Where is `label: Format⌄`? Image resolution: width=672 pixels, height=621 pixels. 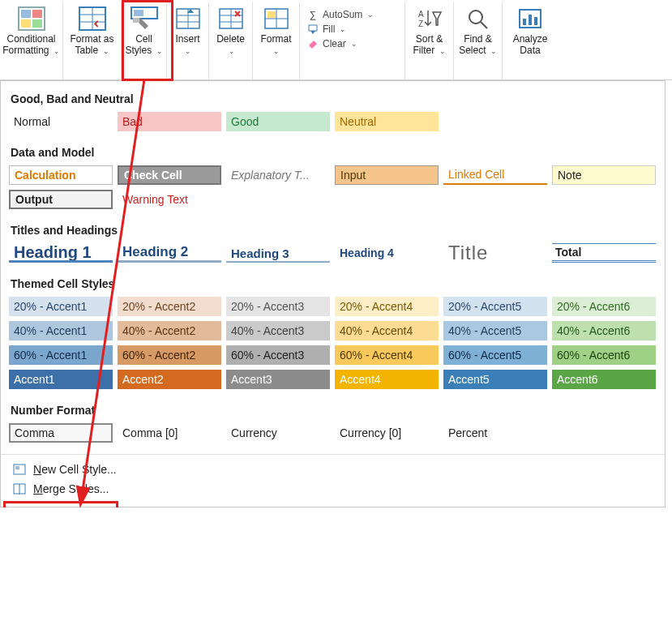
label: Format⌄ is located at coordinates (276, 45).